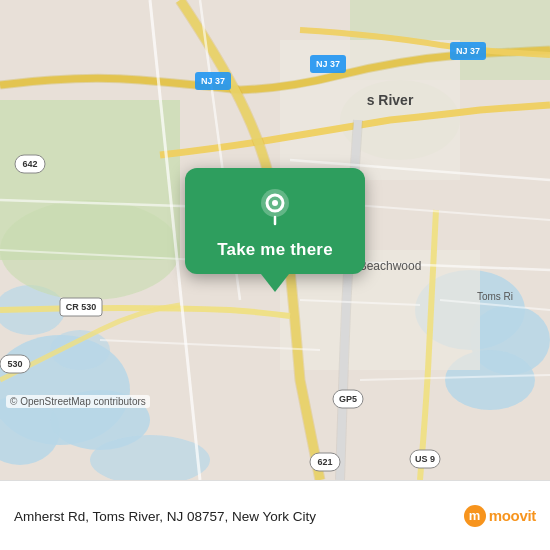 The height and width of the screenshot is (550, 550). Describe the element at coordinates (348, 399) in the screenshot. I see `svg-text: GP5` at that location.